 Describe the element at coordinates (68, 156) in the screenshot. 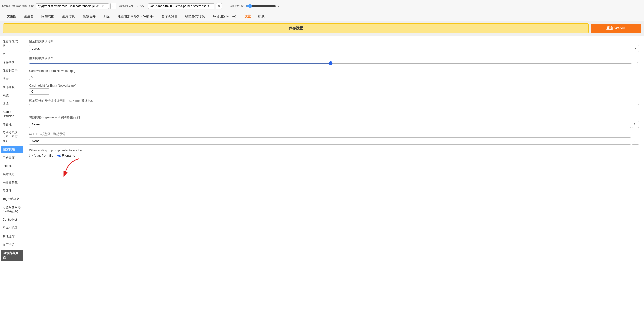

I see `radio-filename-label: Filename` at that location.